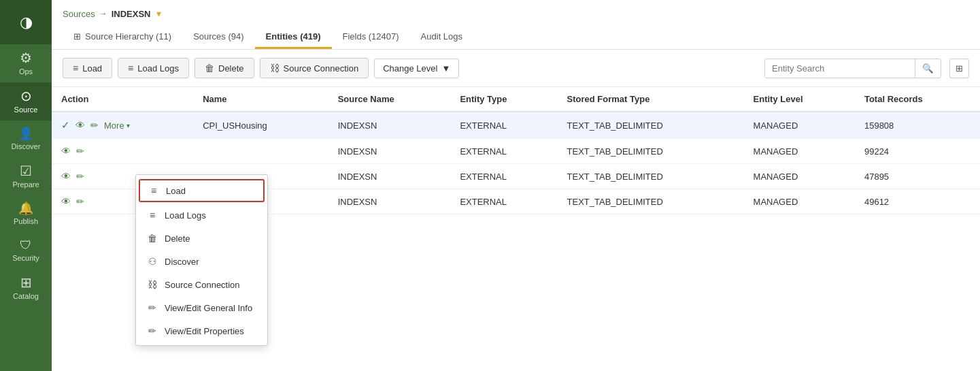 The width and height of the screenshot is (980, 371). What do you see at coordinates (152, 261) in the screenshot?
I see `dropdown-discover-icon: ⚇` at bounding box center [152, 261].